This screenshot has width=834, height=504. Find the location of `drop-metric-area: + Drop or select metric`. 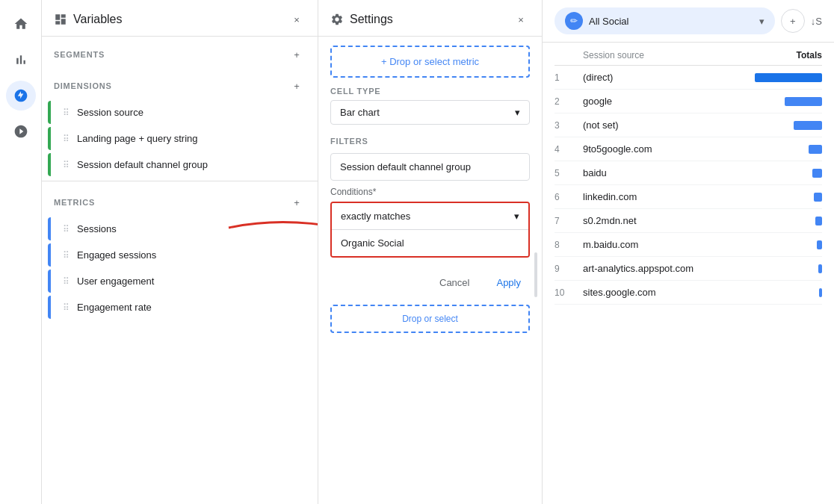

drop-metric-area: + Drop or select metric is located at coordinates (430, 61).